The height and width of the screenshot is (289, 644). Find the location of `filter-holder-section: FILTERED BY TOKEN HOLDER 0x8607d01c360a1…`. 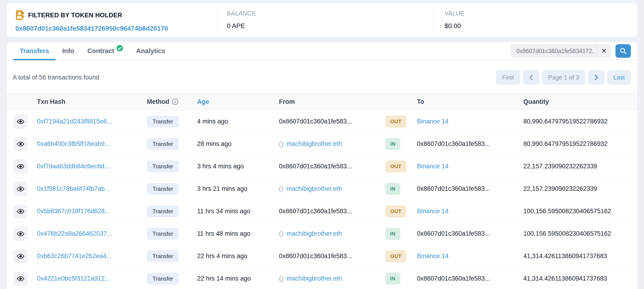

filter-holder-section: FILTERED BY TOKEN HOLDER 0x8607d01c360a1… is located at coordinates (112, 20).